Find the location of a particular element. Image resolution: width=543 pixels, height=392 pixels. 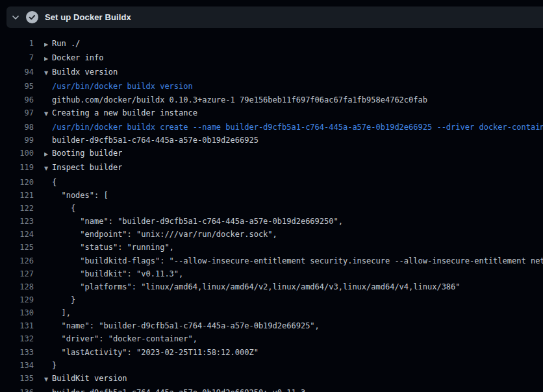

log-text: Docker info is located at coordinates (78, 58).